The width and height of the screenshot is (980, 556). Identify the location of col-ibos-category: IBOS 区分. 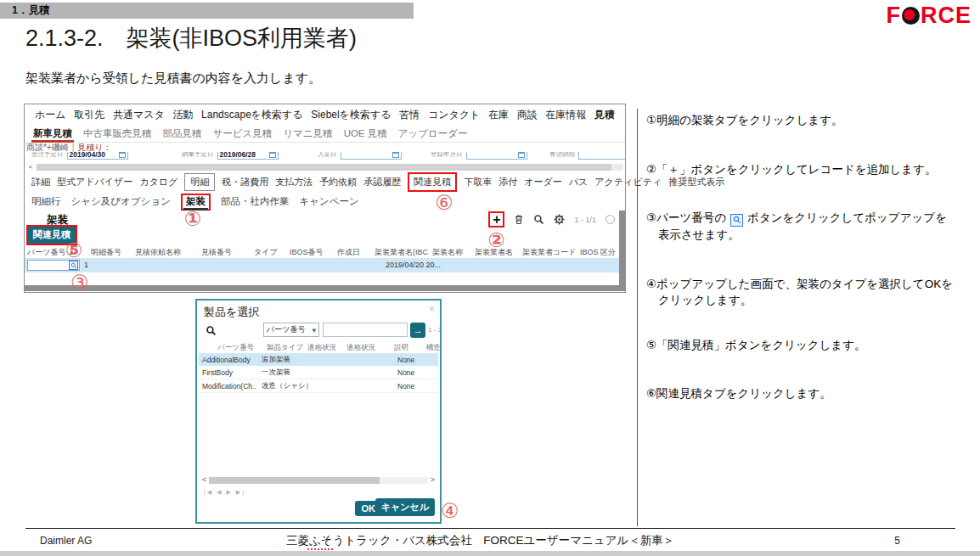
(599, 253).